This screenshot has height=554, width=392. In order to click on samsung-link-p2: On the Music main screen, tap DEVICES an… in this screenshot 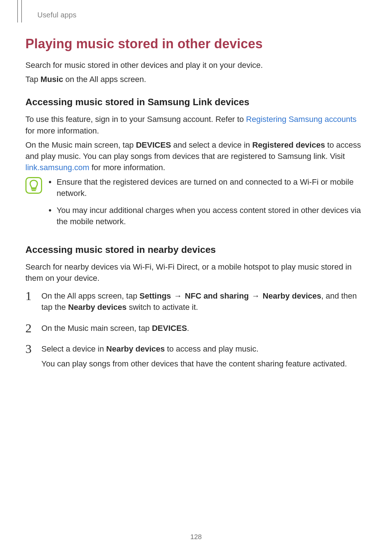, I will do `click(196, 156)`.